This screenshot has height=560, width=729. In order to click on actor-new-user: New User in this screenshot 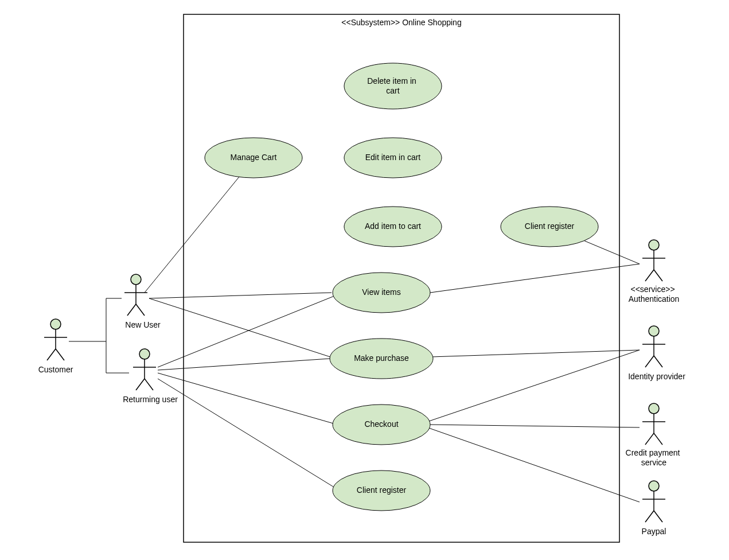, I will do `click(142, 302)`.